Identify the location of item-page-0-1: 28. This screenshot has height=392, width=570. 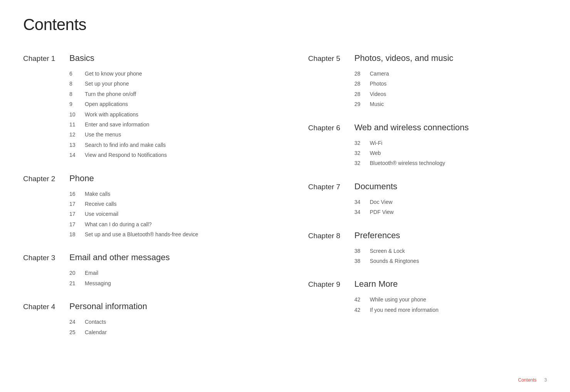
(362, 84).